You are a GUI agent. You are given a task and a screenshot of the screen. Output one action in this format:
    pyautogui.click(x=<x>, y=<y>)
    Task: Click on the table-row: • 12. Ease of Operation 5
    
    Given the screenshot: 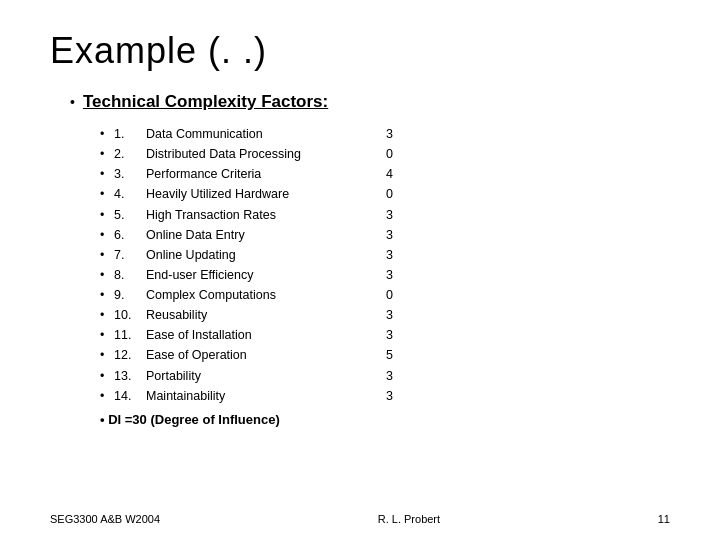 What is the action you would take?
    pyautogui.click(x=253, y=355)
    